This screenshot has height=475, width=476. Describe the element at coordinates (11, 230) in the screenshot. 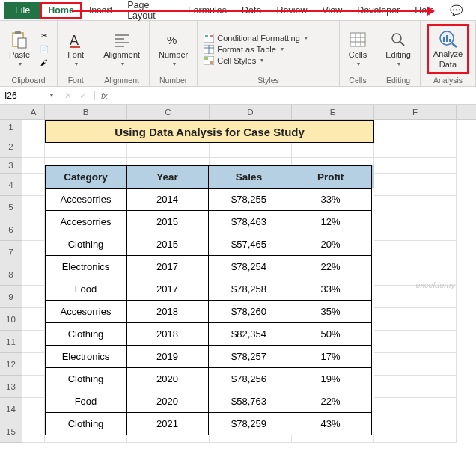

I see `row-header: 6` at that location.